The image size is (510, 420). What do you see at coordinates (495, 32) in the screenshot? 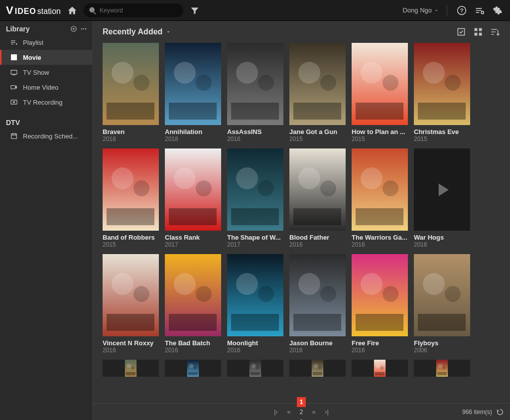
I see `sort-order-icon` at bounding box center [495, 32].